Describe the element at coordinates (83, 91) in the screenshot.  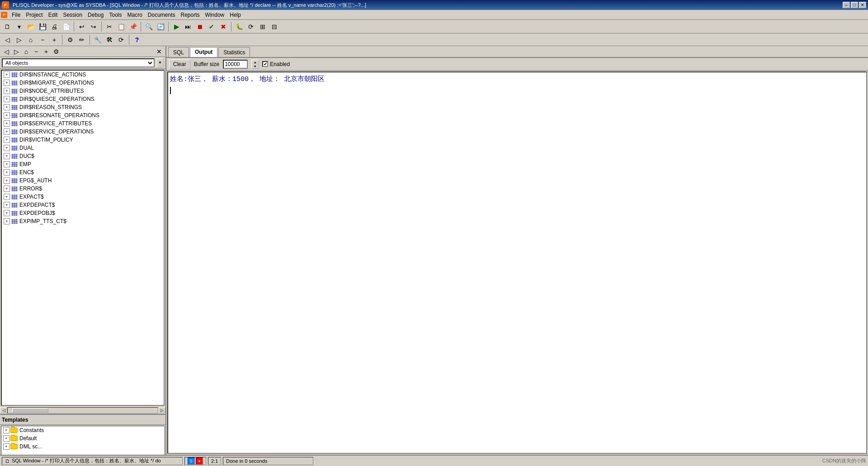
I see `tree-item: + DIR$NODE_ATTRIBUTES` at that location.